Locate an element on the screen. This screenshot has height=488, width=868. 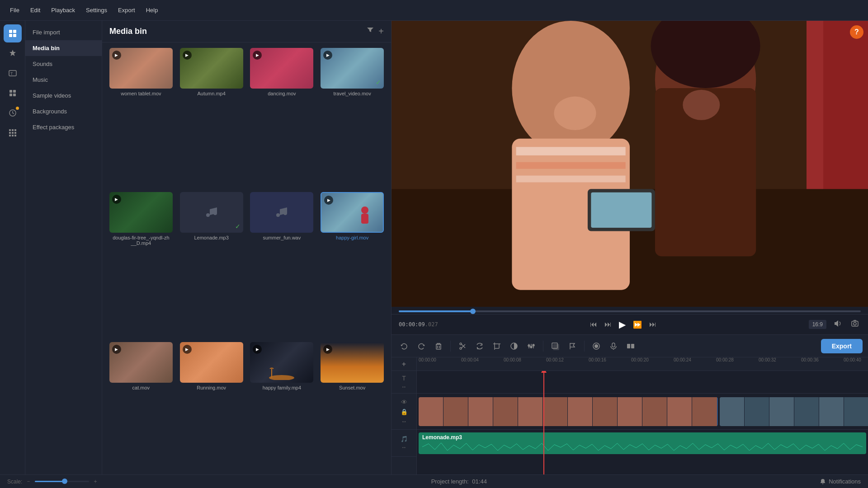
sidebar-icon-grid is located at coordinates (13, 133).